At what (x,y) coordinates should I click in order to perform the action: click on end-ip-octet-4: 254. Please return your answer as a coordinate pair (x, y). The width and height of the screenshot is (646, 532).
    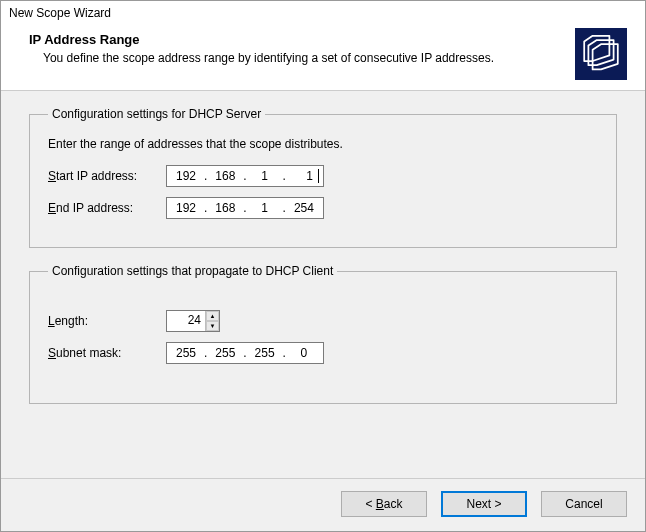
    Looking at the image, I should click on (304, 208).